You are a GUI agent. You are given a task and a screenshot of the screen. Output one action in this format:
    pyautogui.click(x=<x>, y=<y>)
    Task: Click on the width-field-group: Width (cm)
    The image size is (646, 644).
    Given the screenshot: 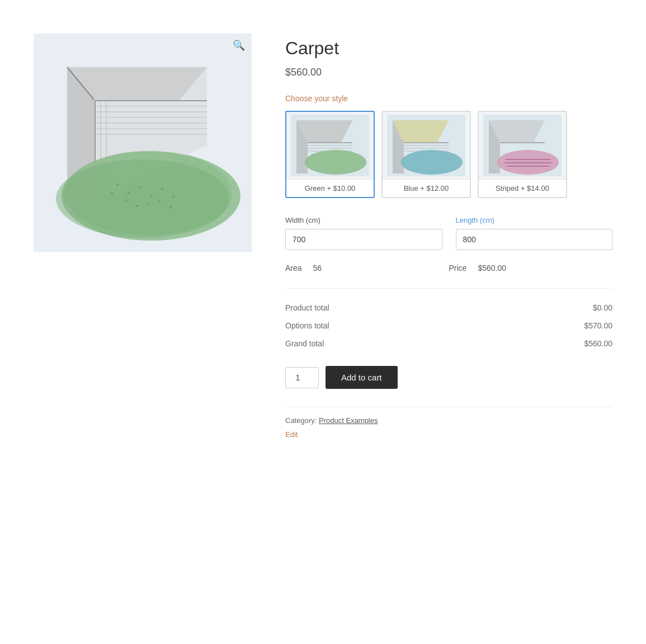 What is the action you would take?
    pyautogui.click(x=364, y=233)
    